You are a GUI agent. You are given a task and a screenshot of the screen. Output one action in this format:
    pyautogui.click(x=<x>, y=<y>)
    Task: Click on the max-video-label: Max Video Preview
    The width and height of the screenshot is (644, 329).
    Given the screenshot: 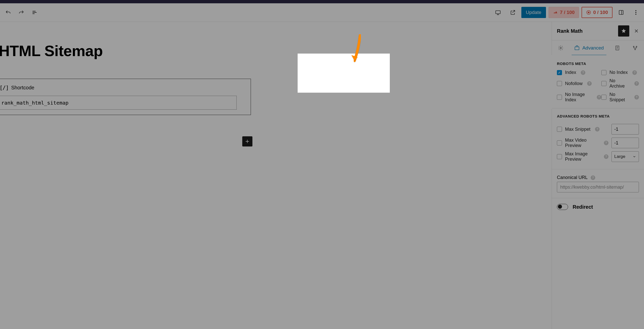 What is the action you would take?
    pyautogui.click(x=582, y=143)
    